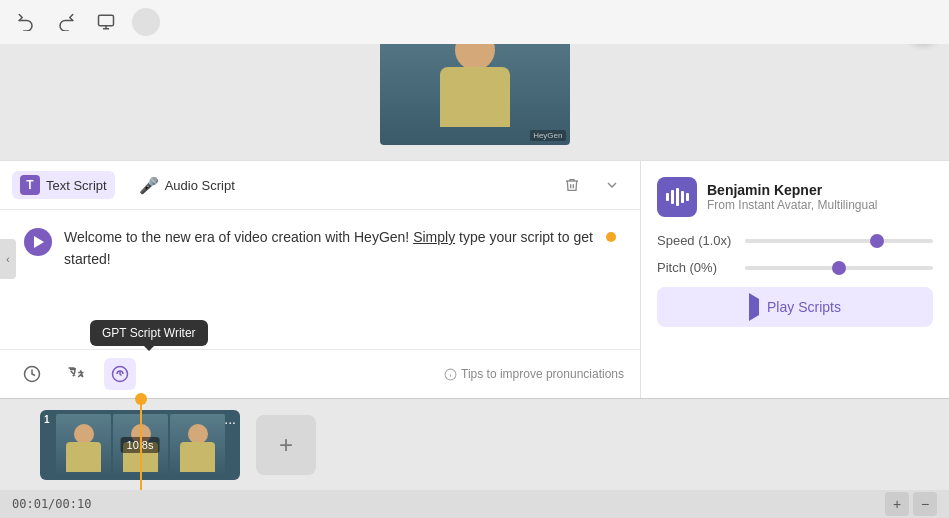 The width and height of the screenshot is (949, 518). What do you see at coordinates (792, 190) in the screenshot?
I see `avatar-name: Benjamin Kepner` at bounding box center [792, 190].